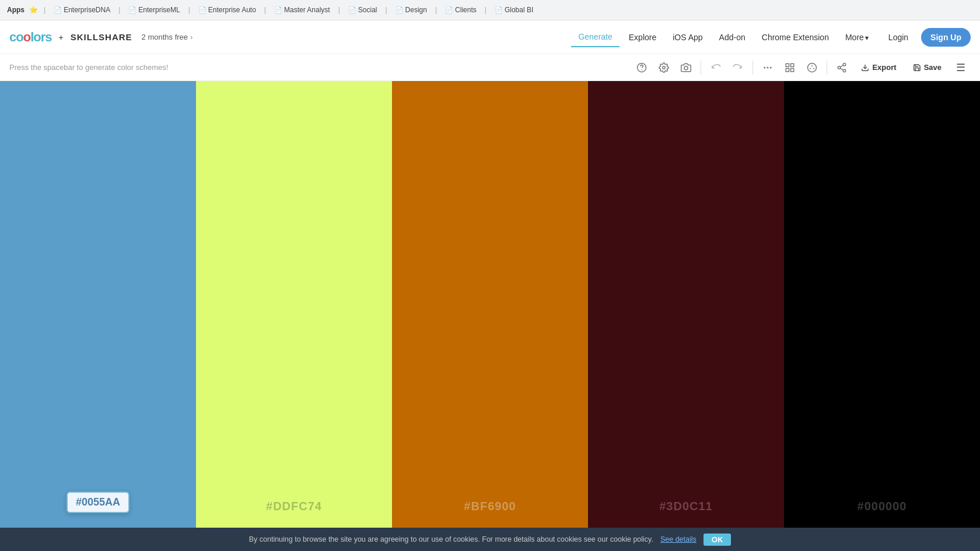  Describe the element at coordinates (165, 37) in the screenshot. I see `promo-label: 2 months free` at that location.